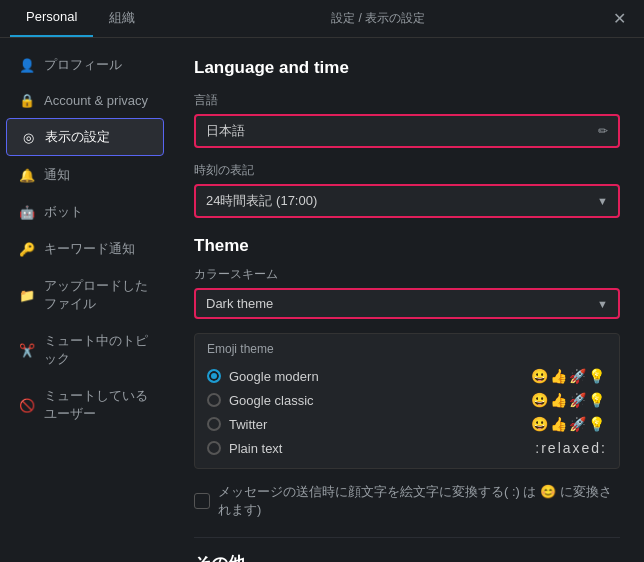 The width and height of the screenshot is (644, 562). Describe the element at coordinates (569, 400) in the screenshot. I see `emoji-preview-google-classic: 😀👍🚀💡` at that location.